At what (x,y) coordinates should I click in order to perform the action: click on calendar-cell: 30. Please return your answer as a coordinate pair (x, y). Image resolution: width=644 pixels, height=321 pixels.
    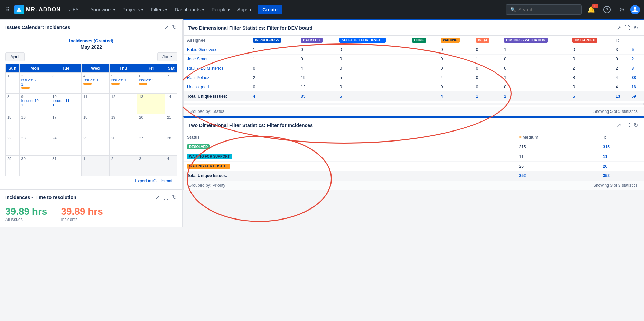
    Looking at the image, I should click on (35, 166).